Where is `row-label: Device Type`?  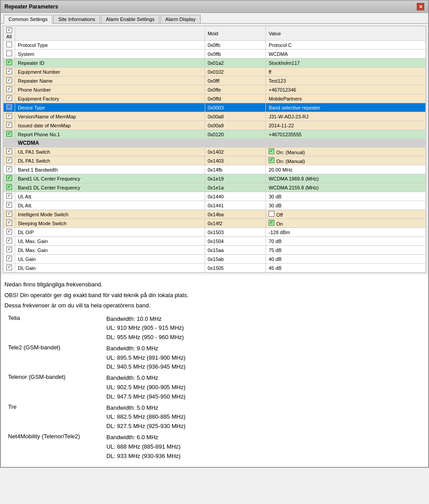
row-label: Device Type is located at coordinates (110, 108).